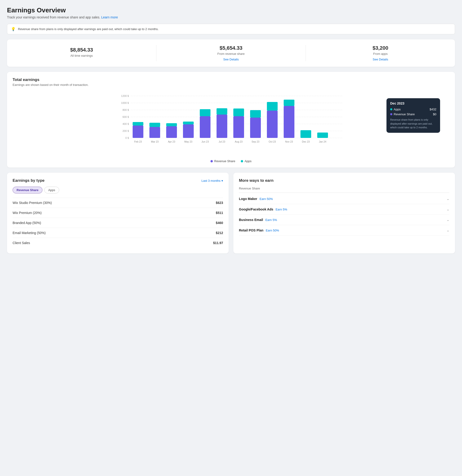 Image resolution: width=462 pixels, height=476 pixels. I want to click on item-amount: $11.97, so click(218, 243).